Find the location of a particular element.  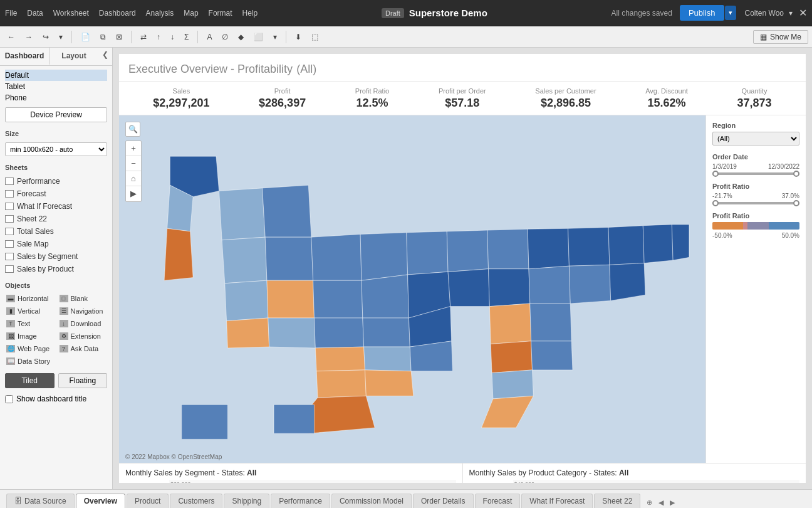

state-fl-north is located at coordinates (513, 384).